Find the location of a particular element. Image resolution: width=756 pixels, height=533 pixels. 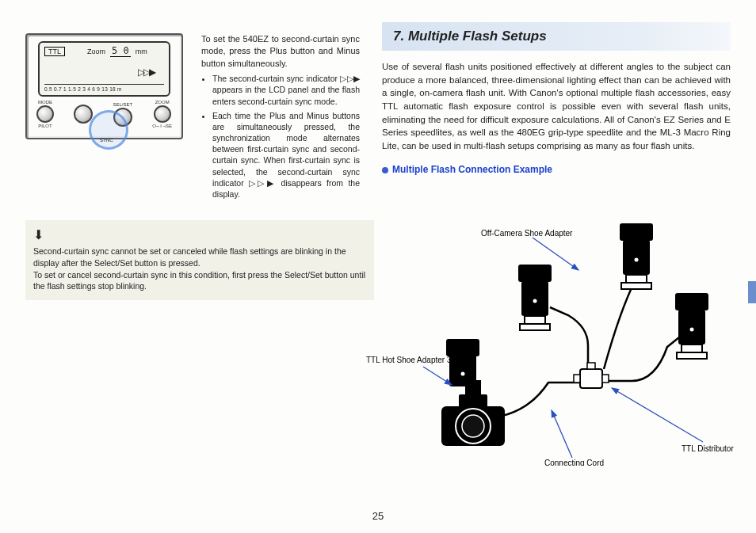

section-paragraph: Use of several flash units positioned ef… is located at coordinates (556, 106).